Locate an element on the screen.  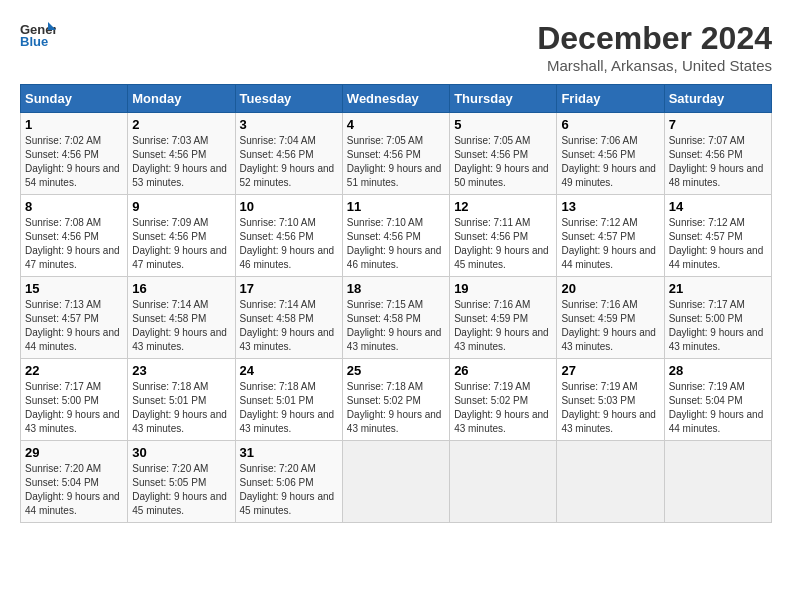
calendar-cell: 25 Sunrise: 7:18 AM Sunset: 5:02 PM Dayl… is located at coordinates (396, 400).